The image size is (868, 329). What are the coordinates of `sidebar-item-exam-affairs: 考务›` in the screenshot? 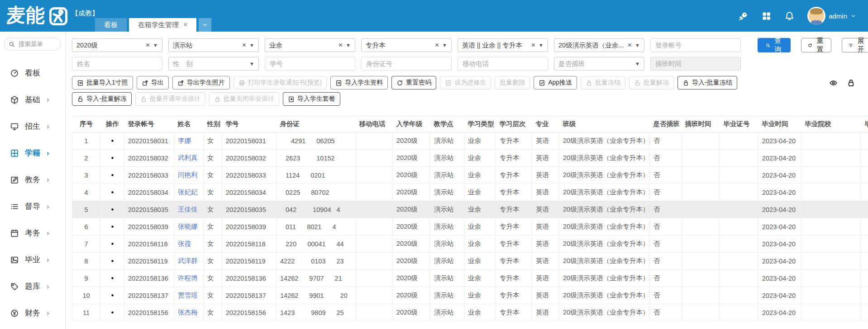 It's located at (33, 233).